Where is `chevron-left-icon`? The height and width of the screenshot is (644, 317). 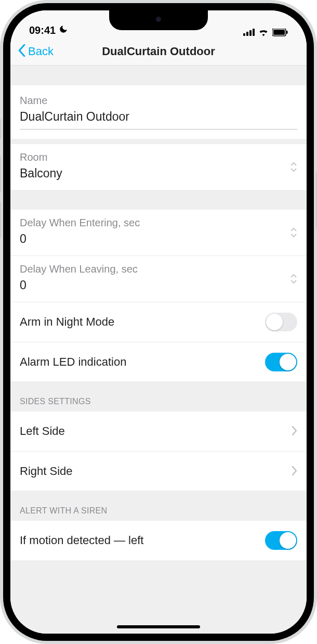
chevron-left-icon is located at coordinates (22, 51).